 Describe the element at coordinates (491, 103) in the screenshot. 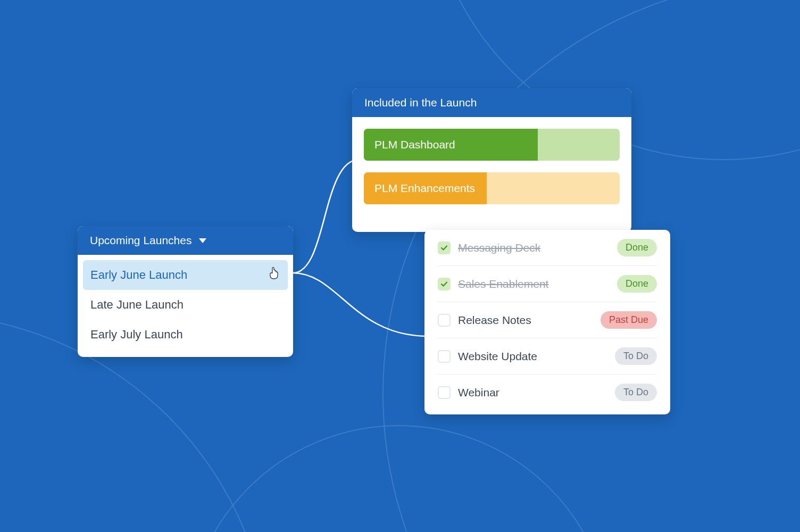

I see `launch-panel-header: Included in the Launch` at that location.